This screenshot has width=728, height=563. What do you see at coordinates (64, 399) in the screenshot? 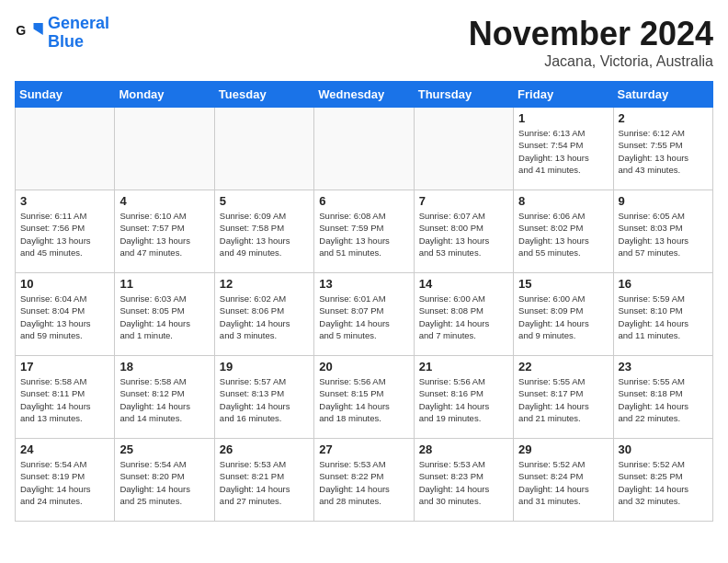
I see `cell-content: Sunrise: 5:58 AM Sunset: 8:11 PM Dayligh…` at bounding box center [64, 399].